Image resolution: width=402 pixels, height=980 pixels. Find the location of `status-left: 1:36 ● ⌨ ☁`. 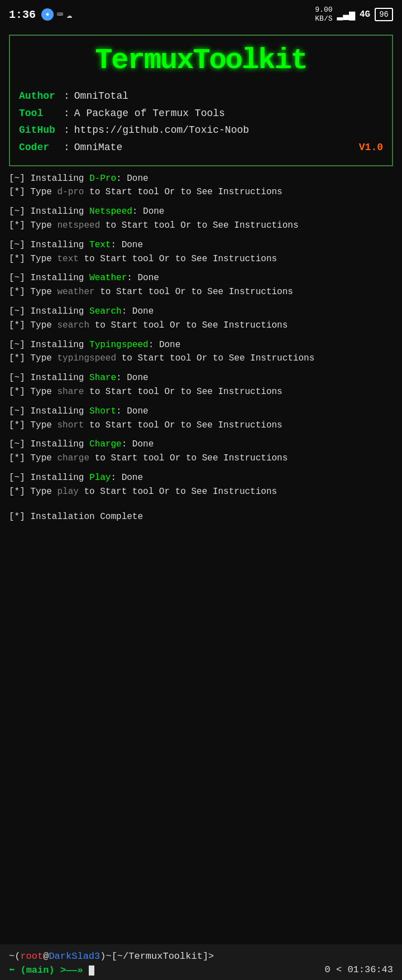

status-left: 1:36 ● ⌨ ☁ is located at coordinates (41, 15).